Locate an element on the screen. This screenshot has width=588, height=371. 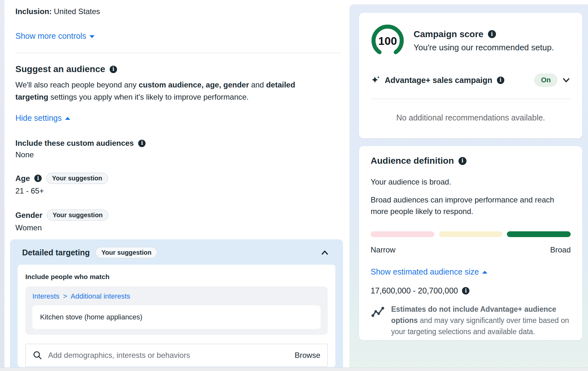
description-text: and is located at coordinates (258, 85).